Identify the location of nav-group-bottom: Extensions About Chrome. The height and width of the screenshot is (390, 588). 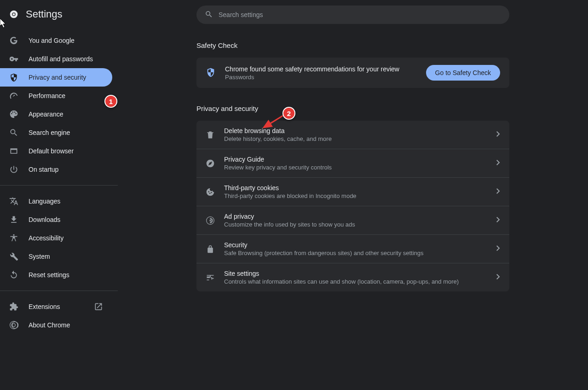
(59, 316).